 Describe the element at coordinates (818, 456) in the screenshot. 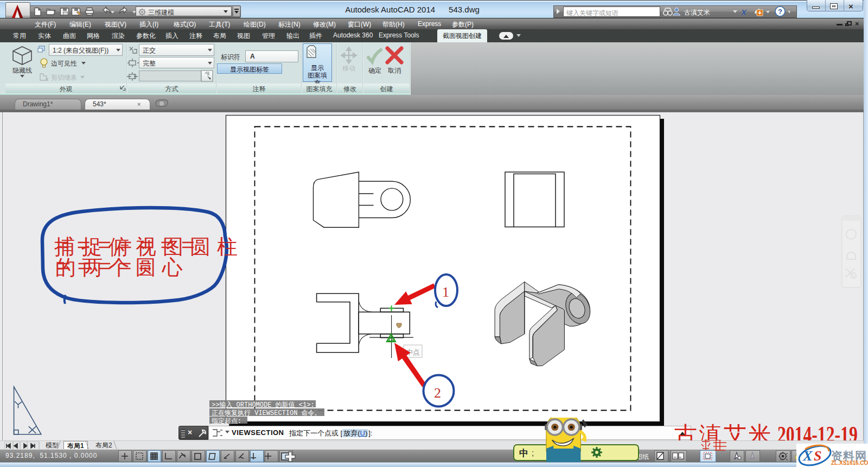

I see `svg-text: S` at that location.